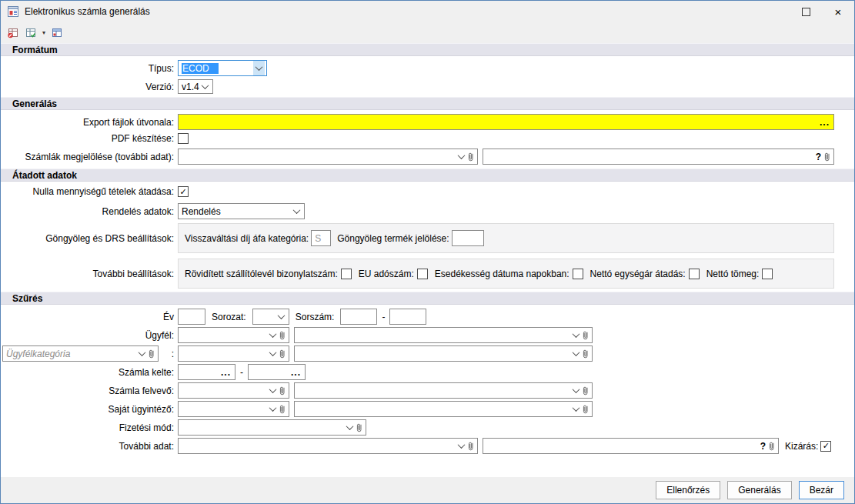  What do you see at coordinates (392, 239) in the screenshot?
I see `gongyoleg-termek-label: Göngyöleg termék jelölése:` at bounding box center [392, 239].